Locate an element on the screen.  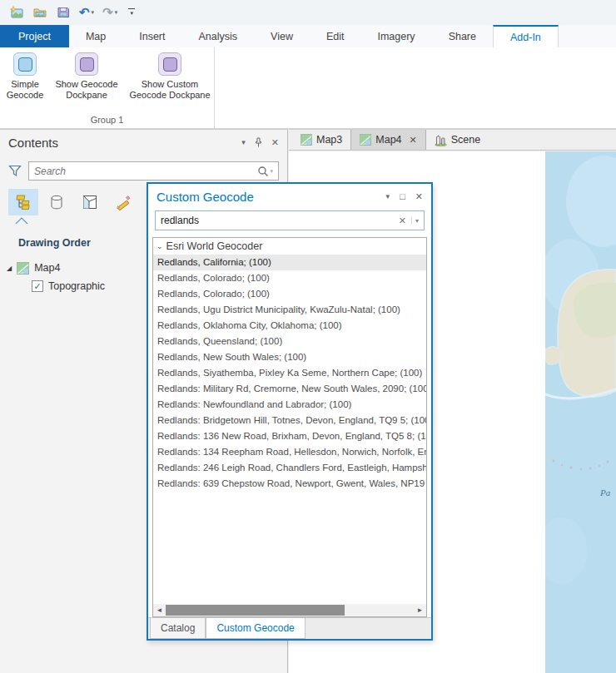
result-item: Redlands, California; (100) is located at coordinates (290, 263).